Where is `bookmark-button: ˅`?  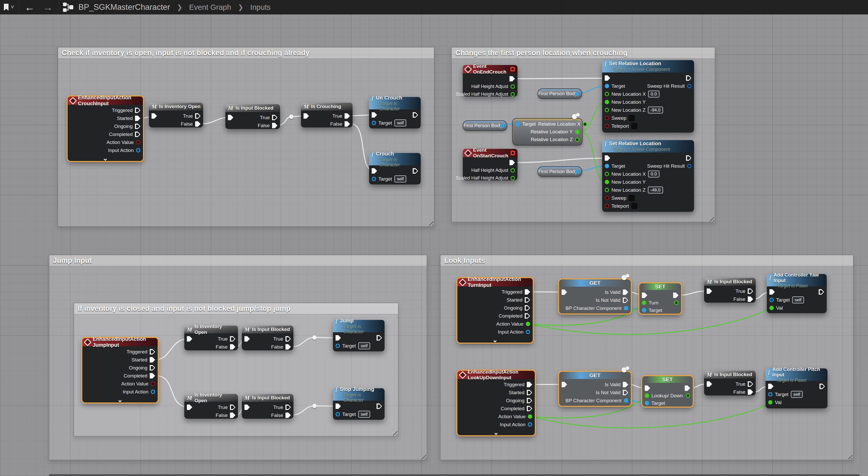 bookmark-button: ˅ is located at coordinates (9, 7).